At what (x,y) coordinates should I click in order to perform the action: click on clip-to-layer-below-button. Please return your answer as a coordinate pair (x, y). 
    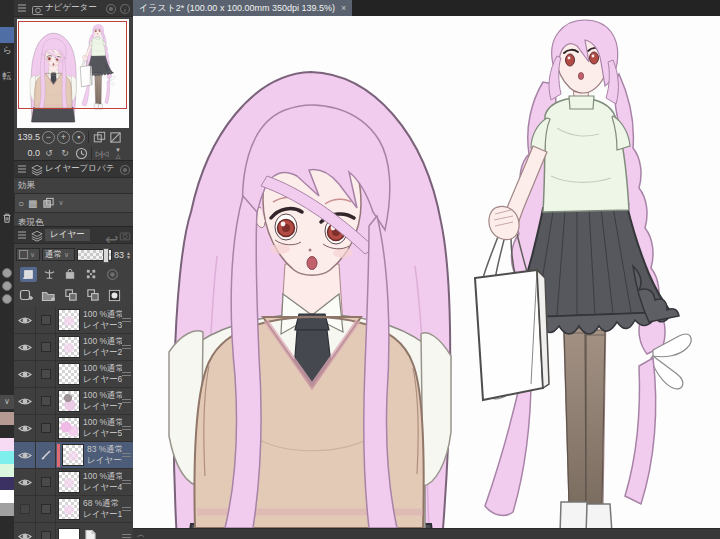
    Looking at the image, I should click on (28, 274).